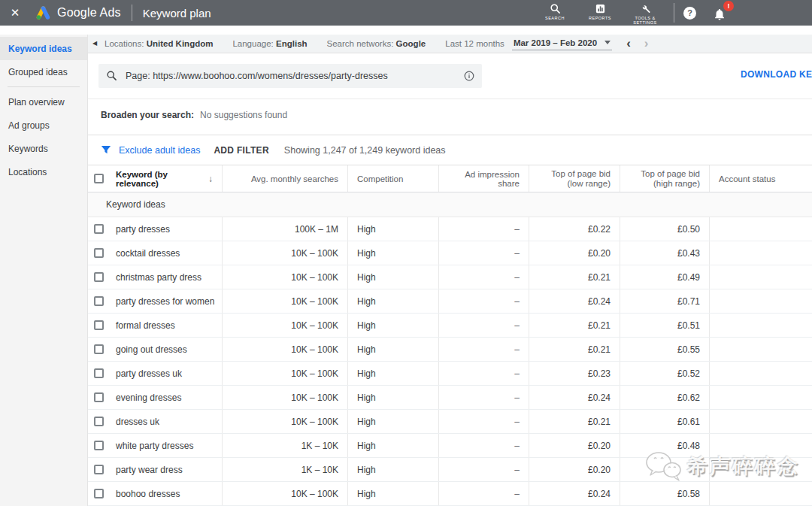  What do you see at coordinates (574, 301) in the screenshot?
I see `top-of-page-bid-low-cell: £0.24` at bounding box center [574, 301].